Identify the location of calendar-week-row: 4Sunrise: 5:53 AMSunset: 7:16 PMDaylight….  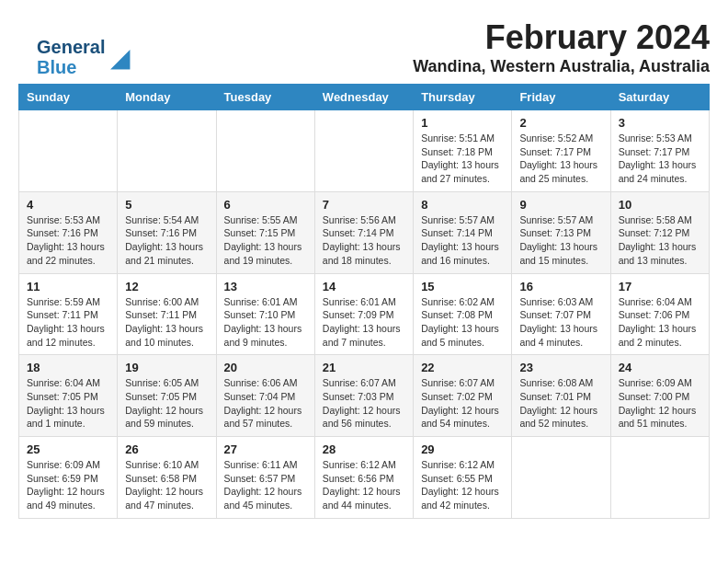
(364, 232).